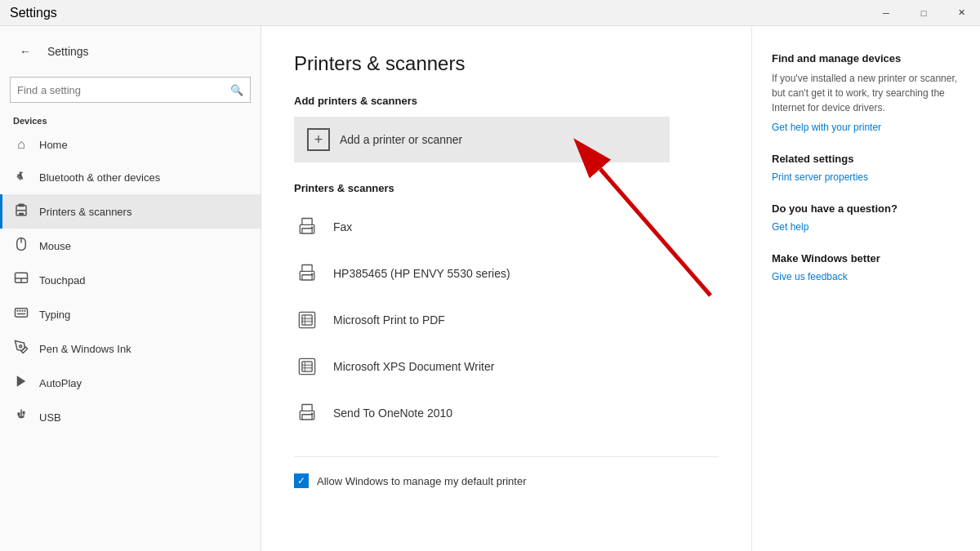 The width and height of the screenshot is (980, 551). What do you see at coordinates (124, 90) in the screenshot?
I see `search-input` at bounding box center [124, 90].